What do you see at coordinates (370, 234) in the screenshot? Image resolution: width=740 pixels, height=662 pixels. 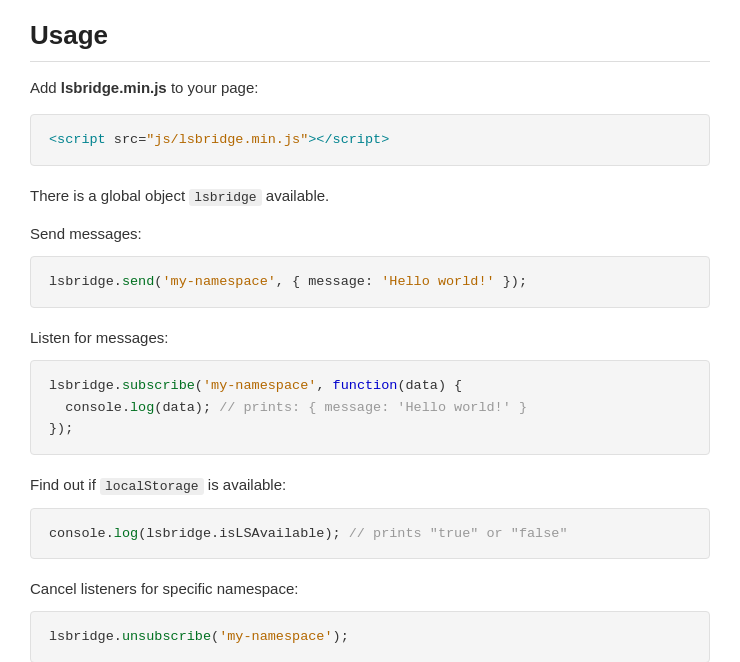 I see `send-messages-label: Send messages:` at bounding box center [370, 234].